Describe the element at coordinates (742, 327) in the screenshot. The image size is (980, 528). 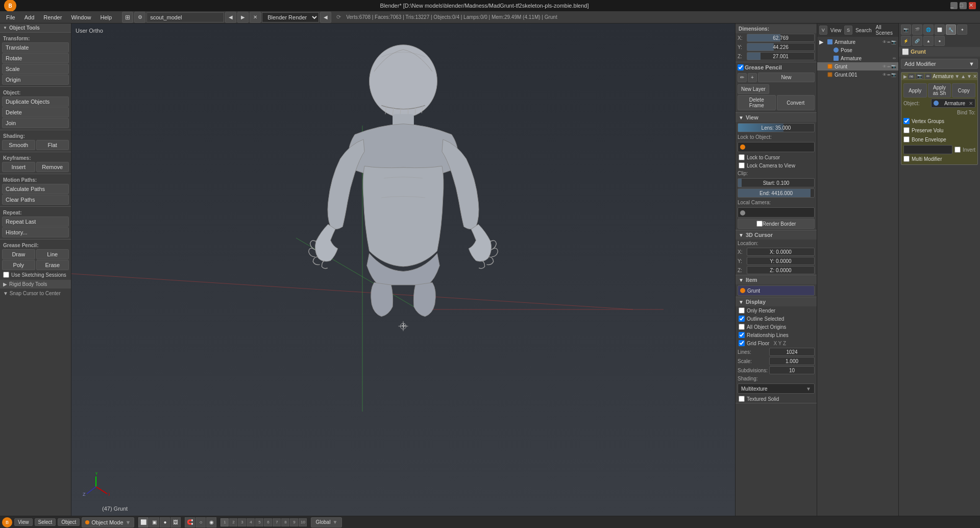
I see `all-object-origins-checkbox` at that location.